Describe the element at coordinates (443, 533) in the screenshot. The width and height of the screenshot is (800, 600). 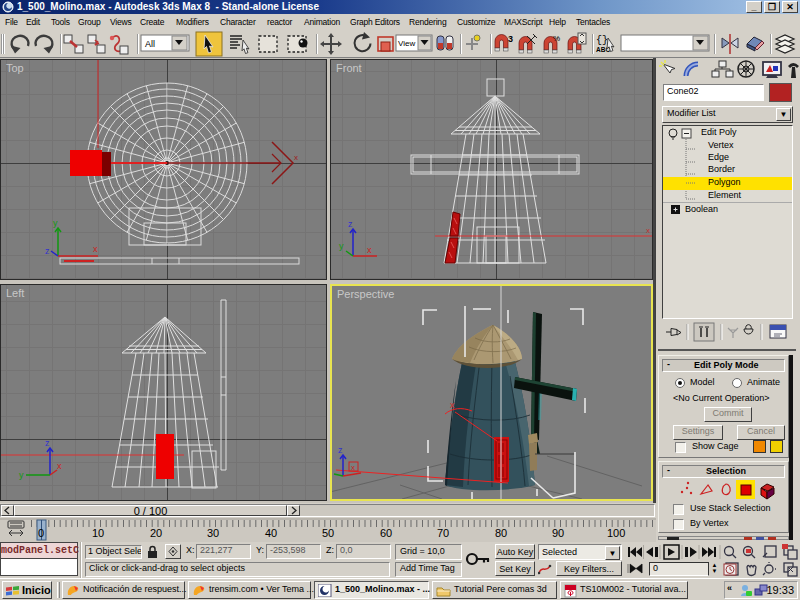
I see `svg-text: 70` at that location.